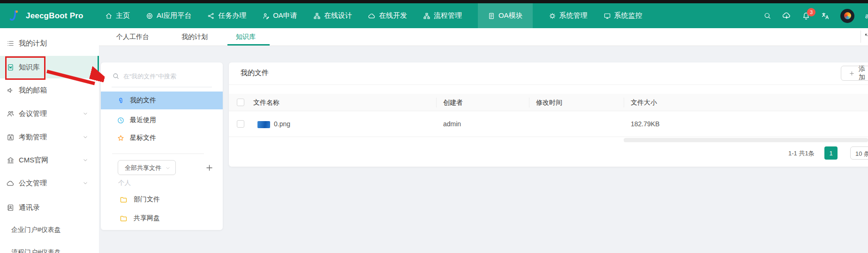 The height and width of the screenshot is (253, 868). What do you see at coordinates (854, 73) in the screenshot?
I see `add-button: 添加` at bounding box center [854, 73].